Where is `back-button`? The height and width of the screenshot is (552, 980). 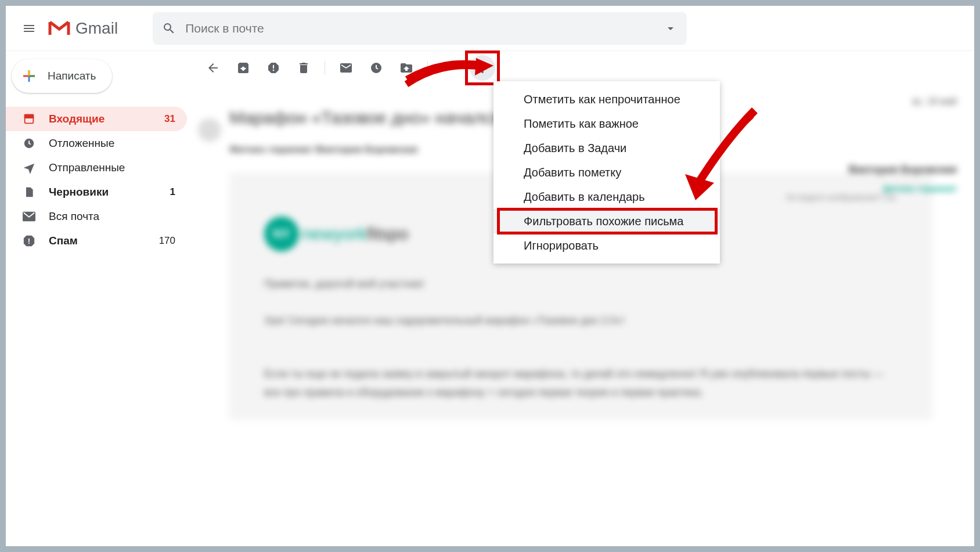 back-button is located at coordinates (213, 68).